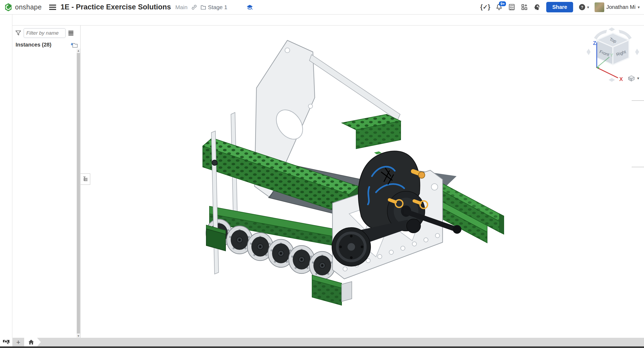  Describe the element at coordinates (115, 7) in the screenshot. I see `document-title: 1E - Practice Exercise Solutions` at that location.